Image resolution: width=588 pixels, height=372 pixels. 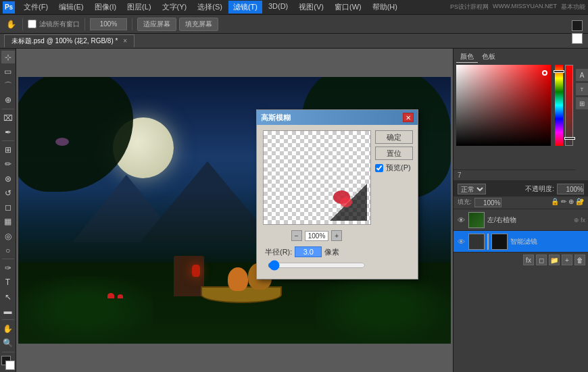 I want to click on alpha-bar, so click(x=569, y=105).